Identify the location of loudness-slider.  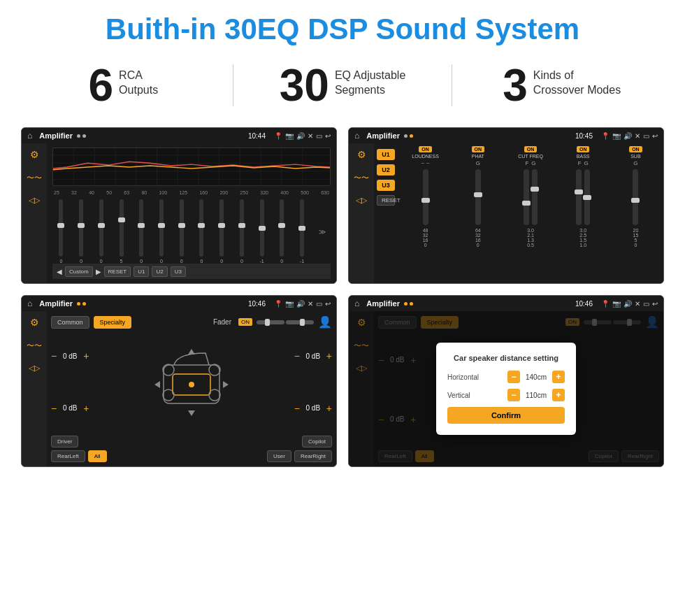
(426, 197).